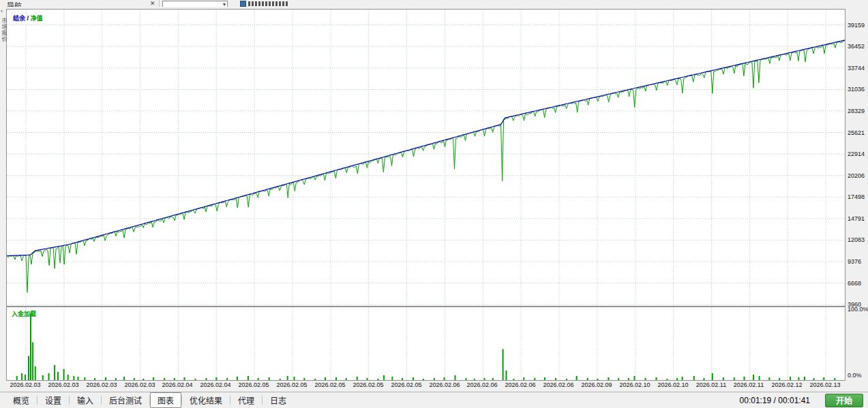  I want to click on tab-optimization-results: 优化结果, so click(206, 401).